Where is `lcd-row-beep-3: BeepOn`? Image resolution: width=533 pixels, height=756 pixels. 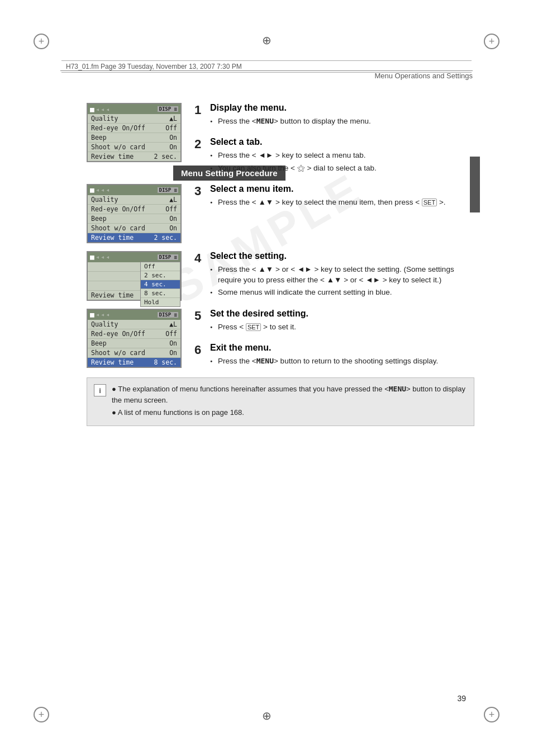 lcd-row-beep-3: BeepOn is located at coordinates (134, 219).